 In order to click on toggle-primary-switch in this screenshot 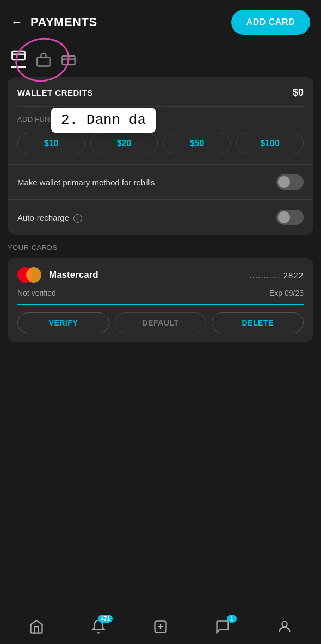, I will do `click(290, 182)`.